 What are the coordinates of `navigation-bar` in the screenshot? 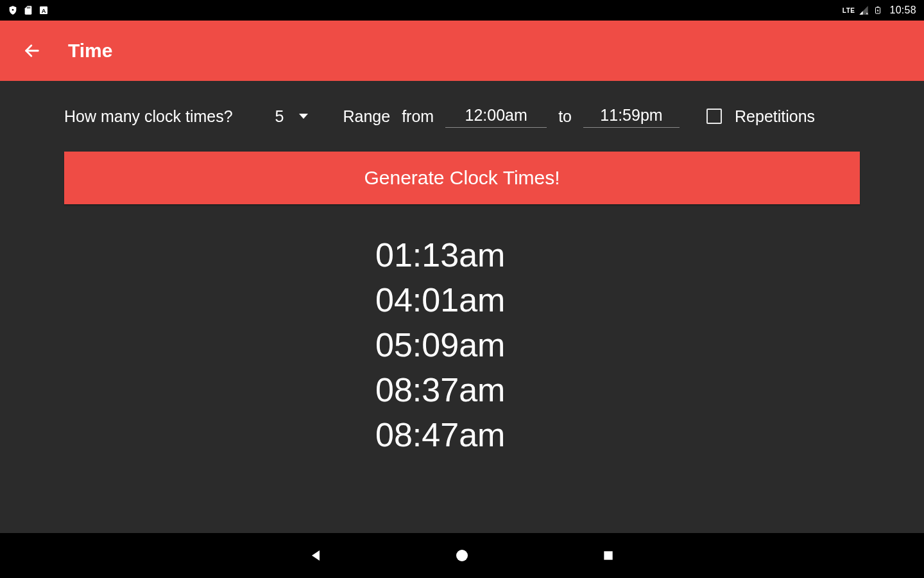 It's located at (462, 556).